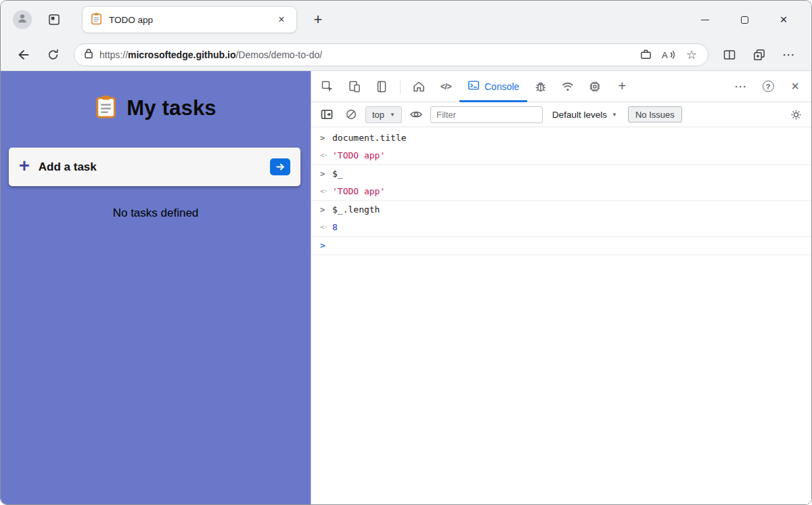  Describe the element at coordinates (96, 20) in the screenshot. I see `tab-favicon-clipboard-icon` at that location.